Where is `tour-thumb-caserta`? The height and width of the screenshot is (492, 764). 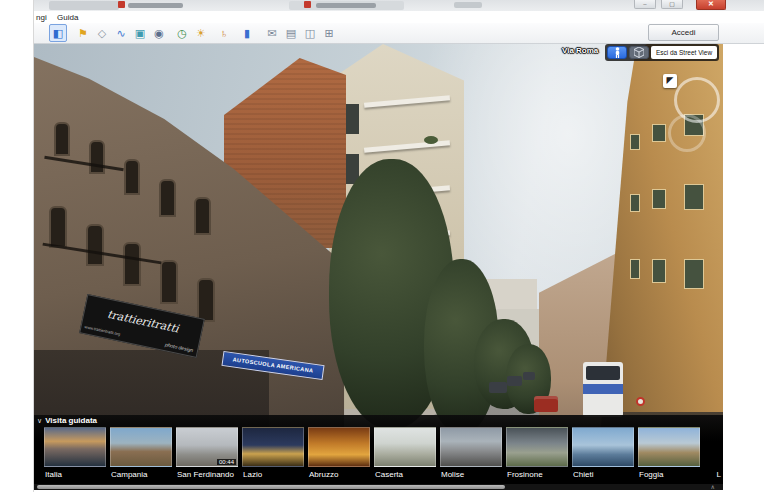
tour-thumb-caserta is located at coordinates (405, 447).